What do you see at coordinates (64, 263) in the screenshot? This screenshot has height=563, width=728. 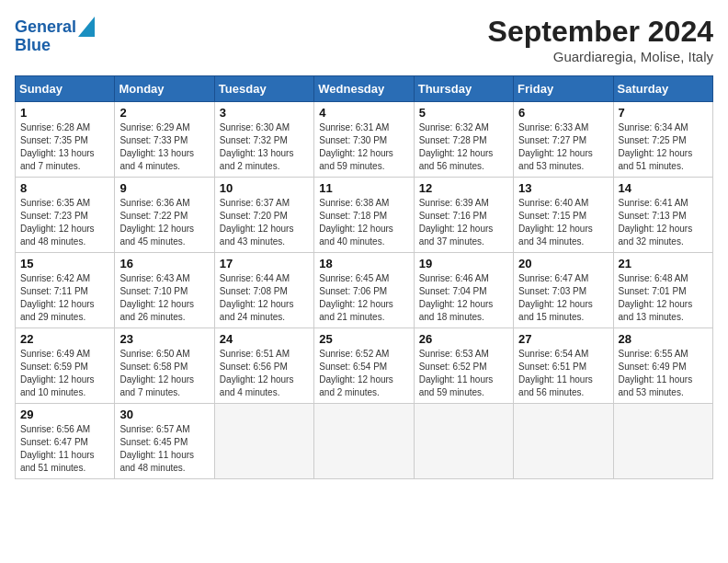 I see `day-number: 15` at bounding box center [64, 263].